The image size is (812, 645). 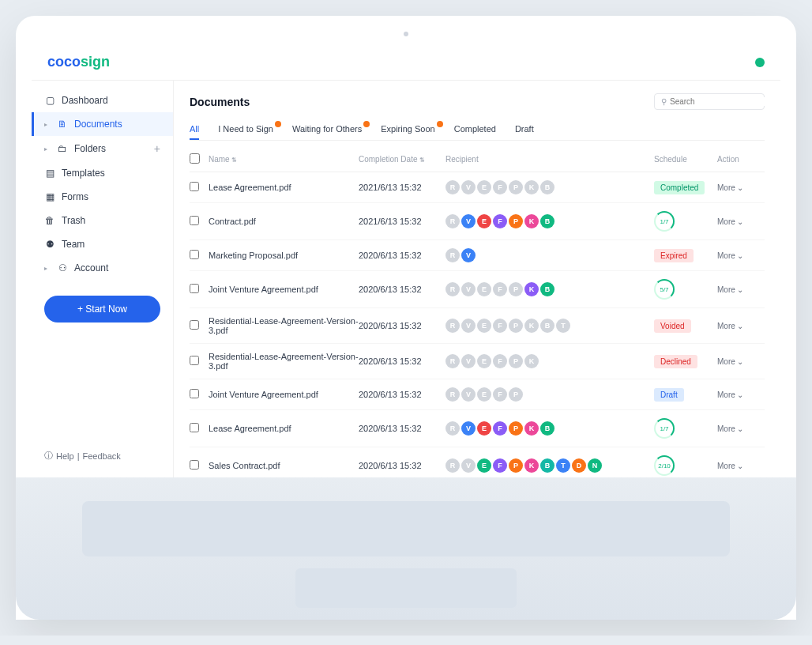 What do you see at coordinates (194, 158) in the screenshot?
I see `select-all-checkbox` at bounding box center [194, 158].